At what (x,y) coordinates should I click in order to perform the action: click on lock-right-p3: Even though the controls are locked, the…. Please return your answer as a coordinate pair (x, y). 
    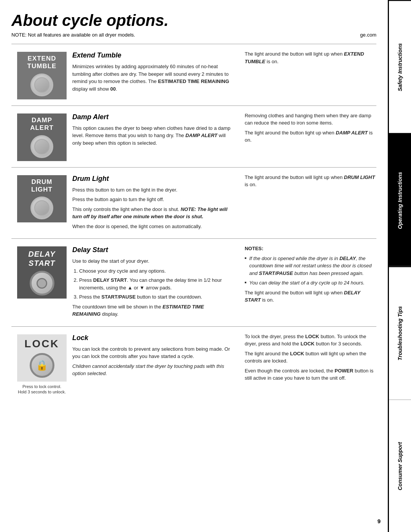
    Looking at the image, I should click on (311, 375).